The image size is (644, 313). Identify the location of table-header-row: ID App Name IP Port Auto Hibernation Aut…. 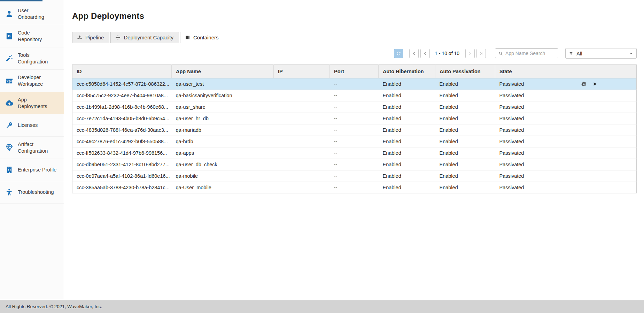
(355, 72).